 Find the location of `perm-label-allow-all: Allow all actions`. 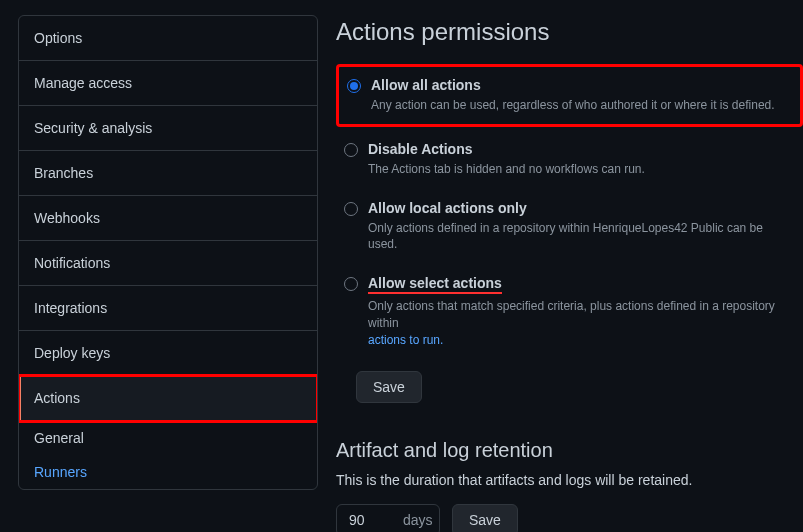

perm-label-allow-all: Allow all actions is located at coordinates (580, 85).